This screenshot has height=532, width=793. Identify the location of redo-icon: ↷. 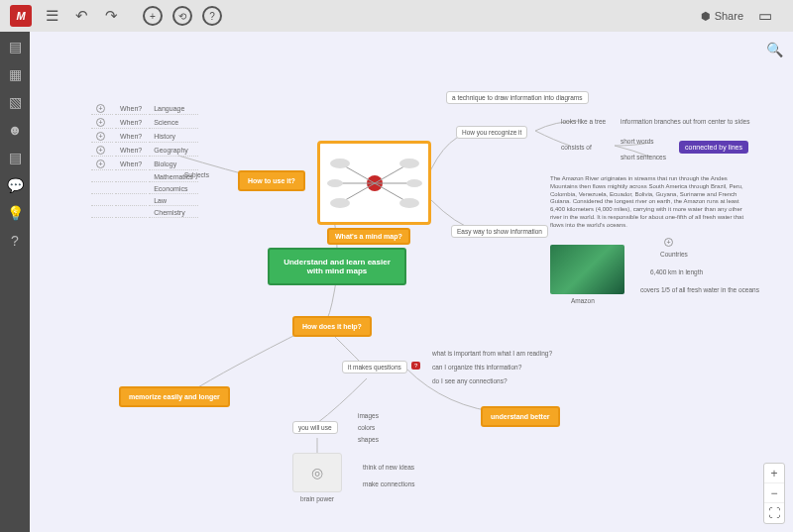
(111, 16).